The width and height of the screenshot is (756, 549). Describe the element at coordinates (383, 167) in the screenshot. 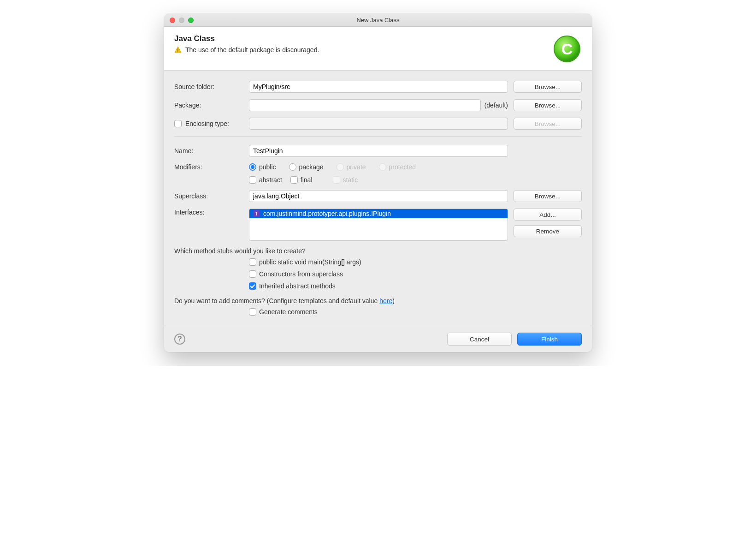

I see `modifier-protected-radio` at that location.